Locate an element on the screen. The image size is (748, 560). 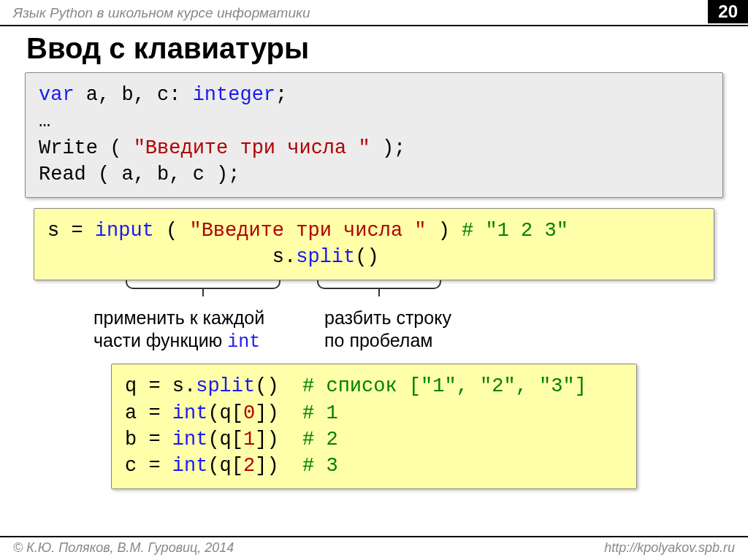
header-subject: Язык Python в школьном курсе информатики is located at coordinates (162, 13).